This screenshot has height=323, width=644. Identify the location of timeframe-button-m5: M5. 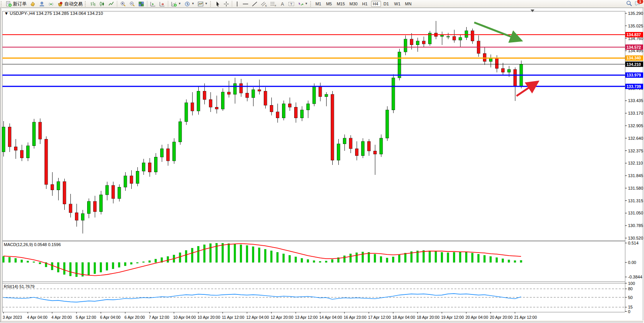
(329, 4).